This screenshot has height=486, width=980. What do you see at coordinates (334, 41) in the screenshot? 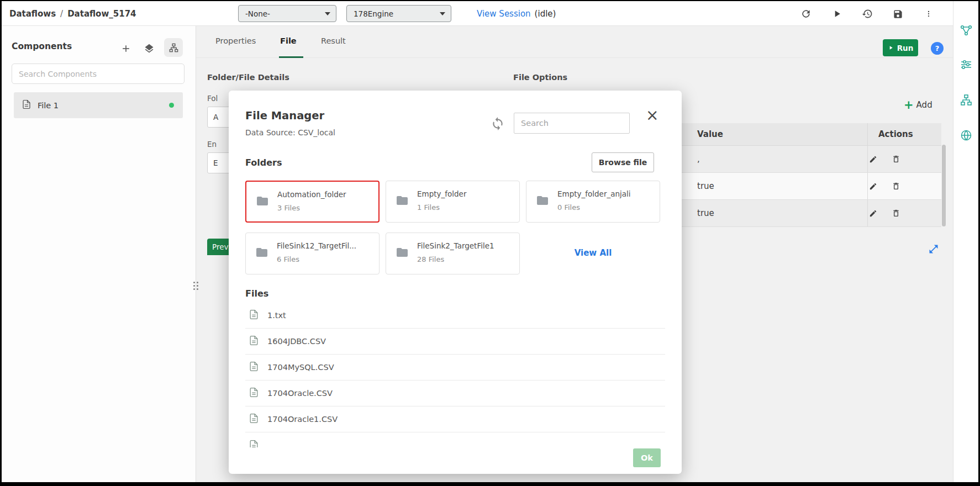
I see `tab-result: Result` at bounding box center [334, 41].